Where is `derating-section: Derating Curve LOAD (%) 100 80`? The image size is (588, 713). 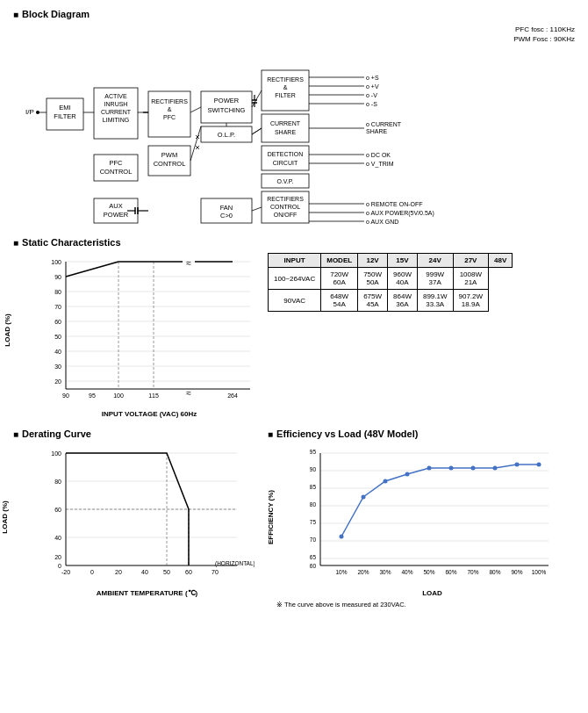 derating-section: Derating Curve LOAD (%) 100 80 is located at coordinates (136, 518).